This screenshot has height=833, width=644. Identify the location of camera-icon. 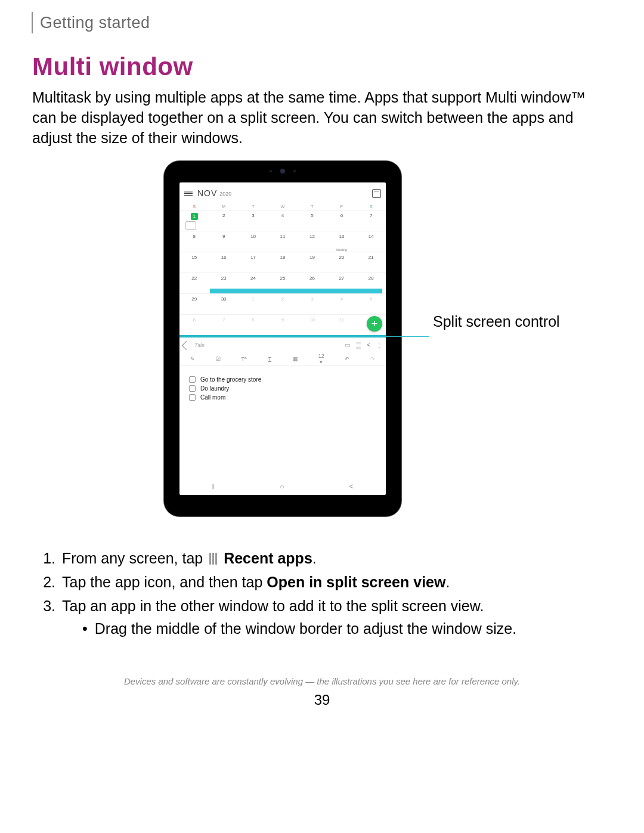
(283, 171).